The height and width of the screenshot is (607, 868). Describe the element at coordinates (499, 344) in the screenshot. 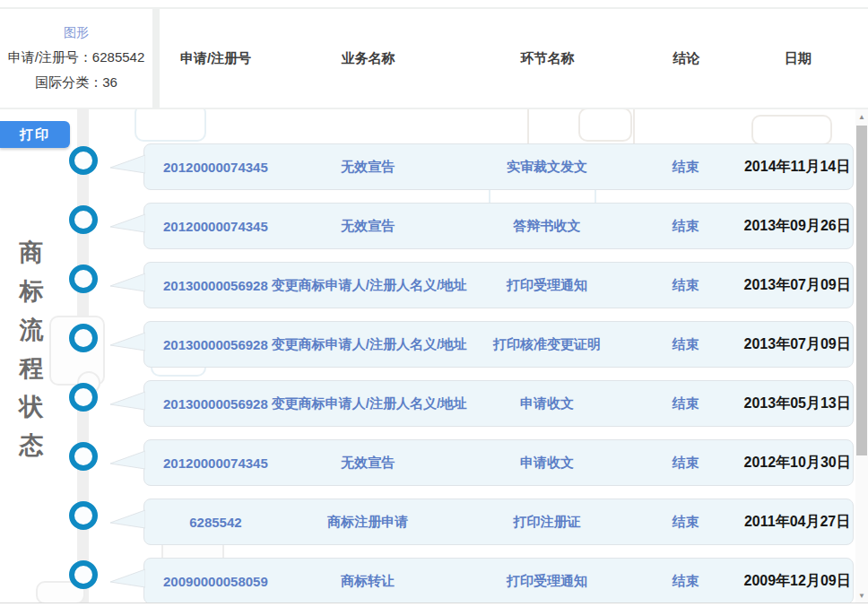

I see `status-bubble: 20130000056928 变更商标申请人/注册人名义/地址 打印核准变更证明…` at that location.